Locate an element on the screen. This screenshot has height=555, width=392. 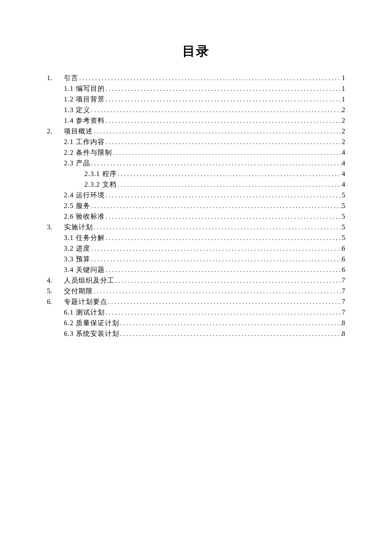
toc-text: 1.1 编写目的 is located at coordinates (84, 89).